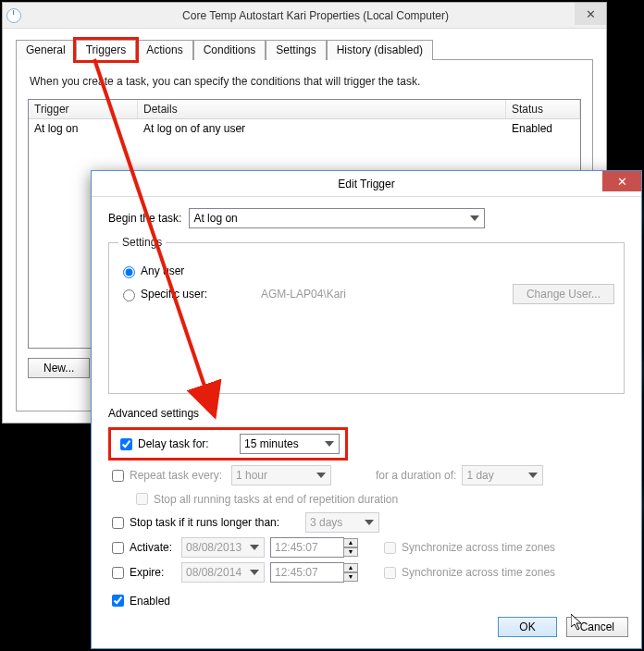 The image size is (644, 651). Describe the element at coordinates (478, 572) in the screenshot. I see `expire-sync-label: Synchronize across time zones` at that location.